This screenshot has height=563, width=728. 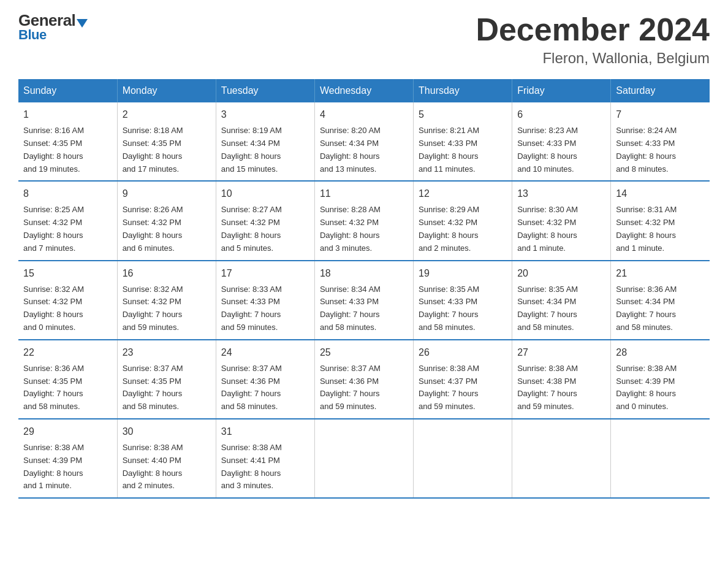 What do you see at coordinates (364, 91) in the screenshot?
I see `header-wednesday: Wednesday` at bounding box center [364, 91].